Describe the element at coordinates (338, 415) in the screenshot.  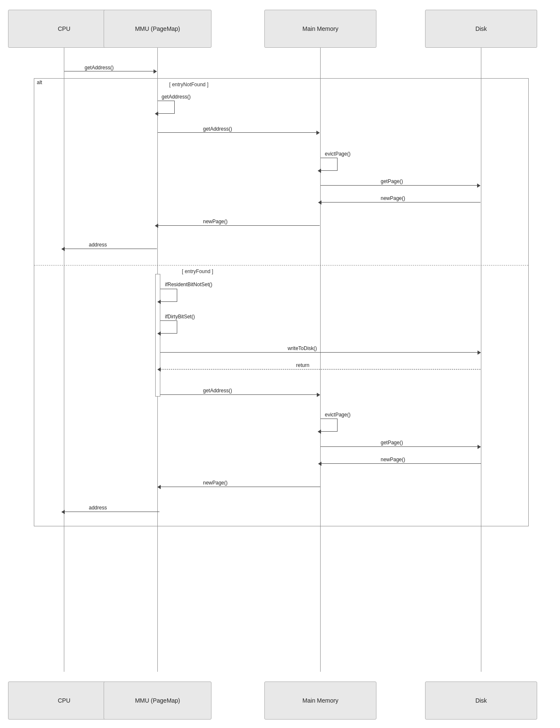
I see `label-self-mem-2: evictPage()` at that location.